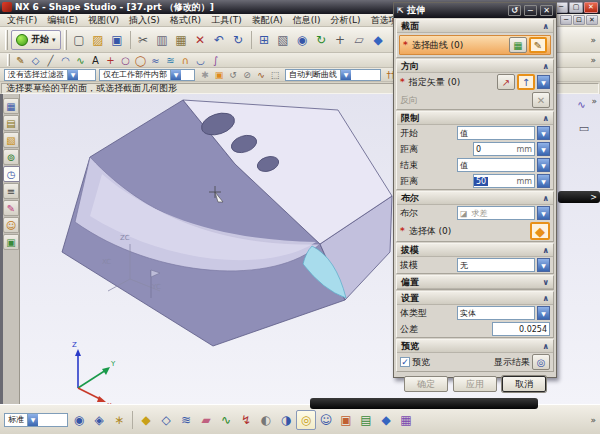  I want to click on pan-icon: +, so click(340, 40).